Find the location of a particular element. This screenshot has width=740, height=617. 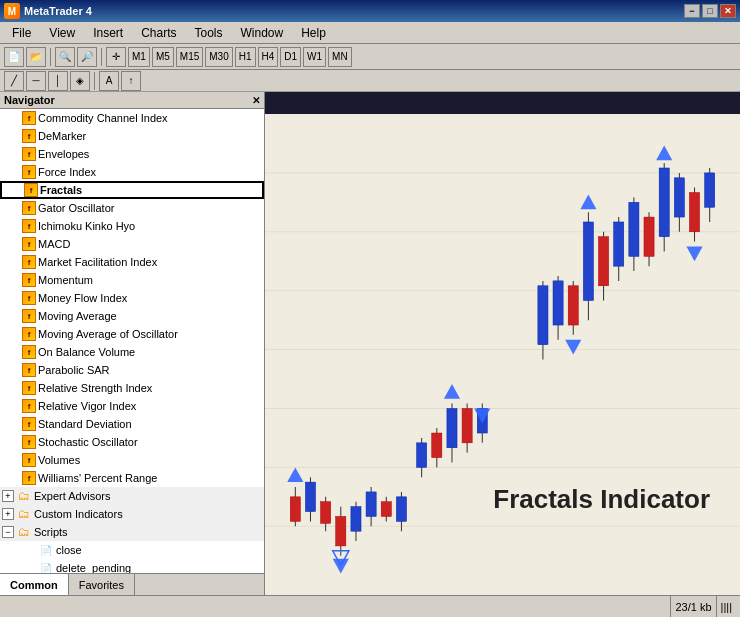

sub-toolbar: ╱ ─ │ ◈ A ↑ is located at coordinates (370, 81).